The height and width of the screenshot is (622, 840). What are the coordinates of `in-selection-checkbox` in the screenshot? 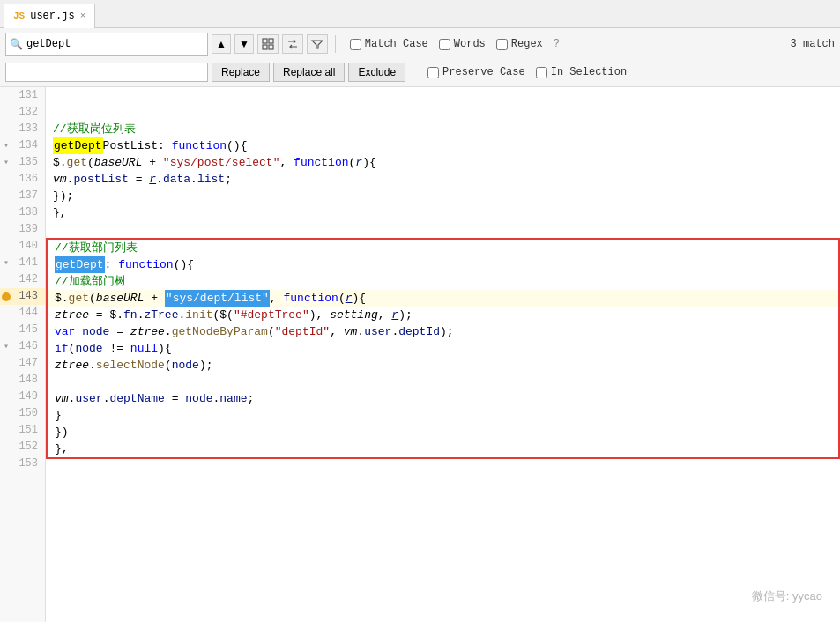 It's located at (541, 72).